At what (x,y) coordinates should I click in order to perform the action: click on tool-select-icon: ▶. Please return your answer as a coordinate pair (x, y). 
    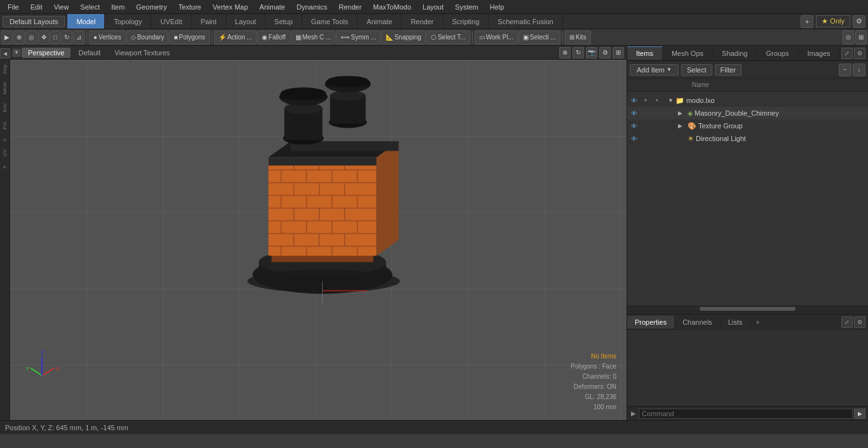
    Looking at the image, I should click on (7, 37).